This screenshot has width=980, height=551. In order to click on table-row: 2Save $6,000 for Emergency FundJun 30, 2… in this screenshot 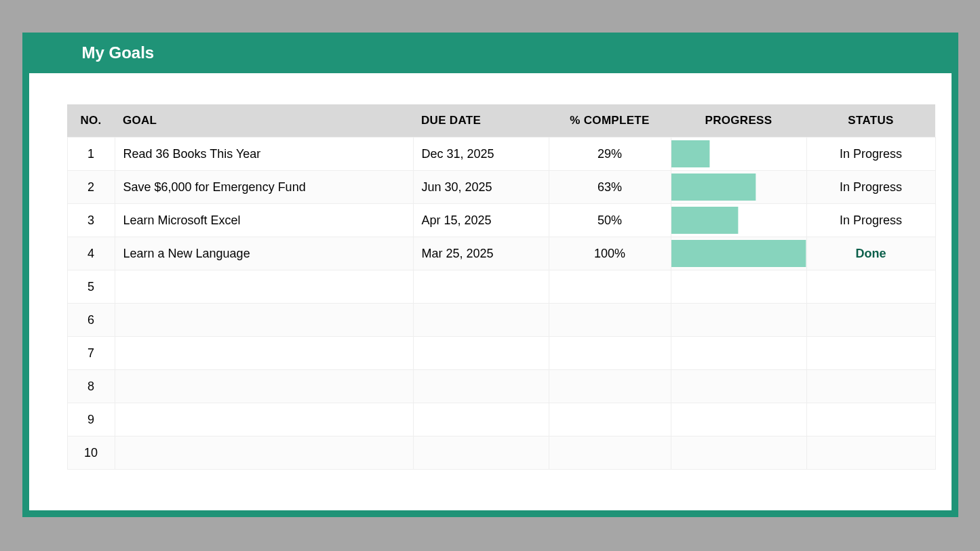, I will do `click(501, 187)`.